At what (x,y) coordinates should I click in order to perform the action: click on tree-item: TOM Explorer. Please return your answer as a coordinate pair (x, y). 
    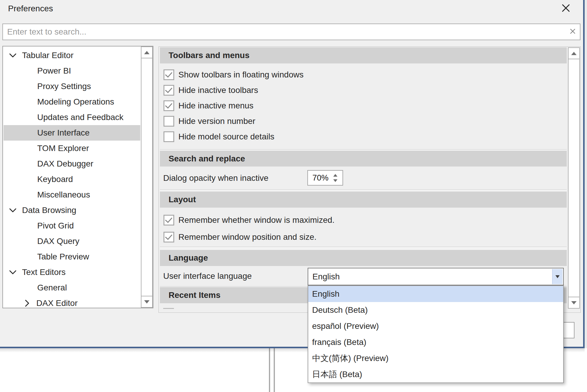
    Looking at the image, I should click on (72, 148).